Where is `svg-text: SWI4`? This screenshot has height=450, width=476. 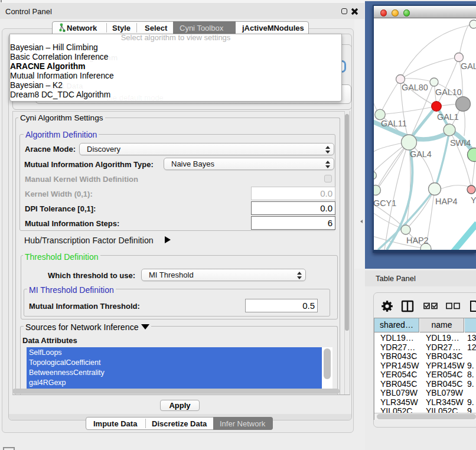 svg-text: SWI4 is located at coordinates (461, 143).